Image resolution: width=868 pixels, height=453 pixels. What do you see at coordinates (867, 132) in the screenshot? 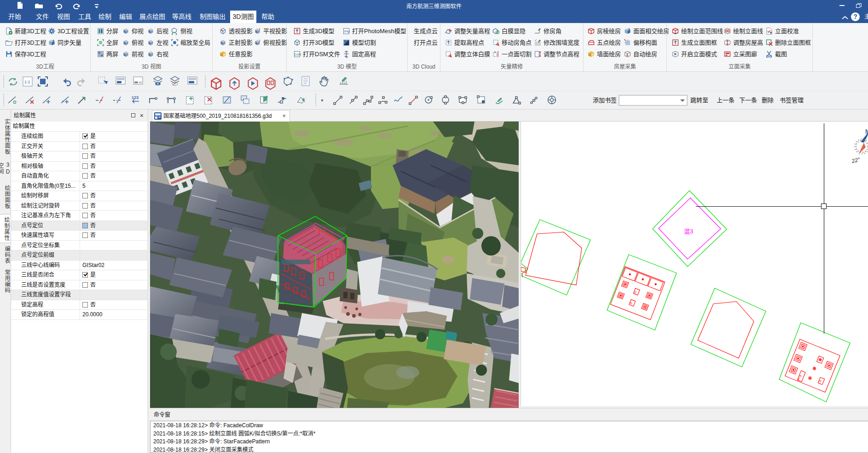
I see `svg-text: N` at bounding box center [867, 132].